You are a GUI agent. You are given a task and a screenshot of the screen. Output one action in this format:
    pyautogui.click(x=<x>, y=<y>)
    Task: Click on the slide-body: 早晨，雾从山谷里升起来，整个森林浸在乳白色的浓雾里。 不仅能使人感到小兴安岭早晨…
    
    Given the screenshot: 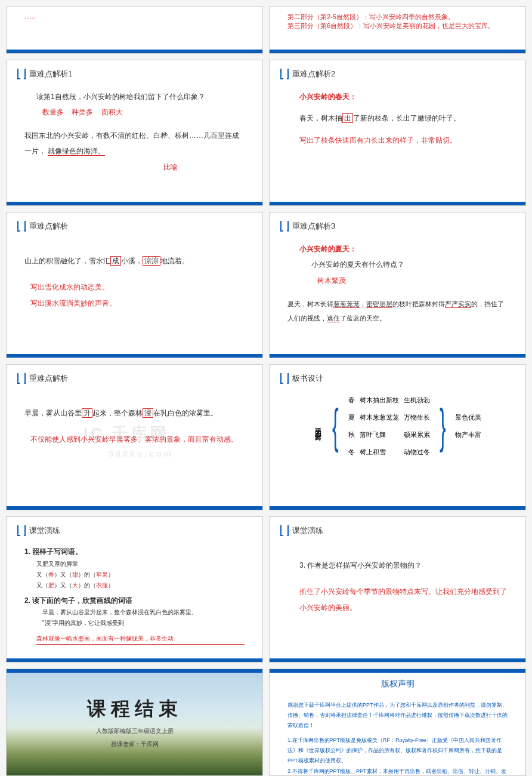 What is the action you would take?
    pyautogui.click(x=135, y=420)
    